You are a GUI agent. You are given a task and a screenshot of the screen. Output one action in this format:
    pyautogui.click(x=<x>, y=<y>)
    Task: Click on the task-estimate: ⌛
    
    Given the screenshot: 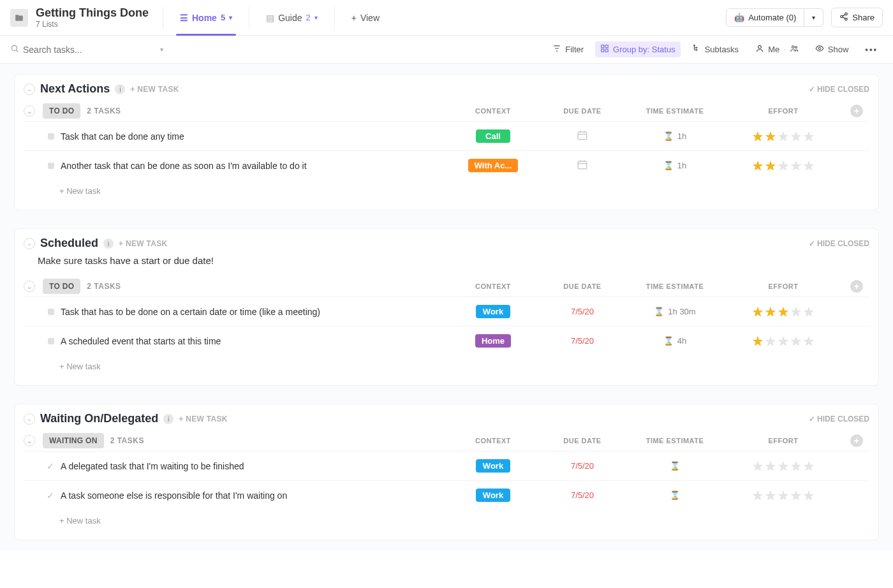 What is the action you would take?
    pyautogui.click(x=675, y=466)
    